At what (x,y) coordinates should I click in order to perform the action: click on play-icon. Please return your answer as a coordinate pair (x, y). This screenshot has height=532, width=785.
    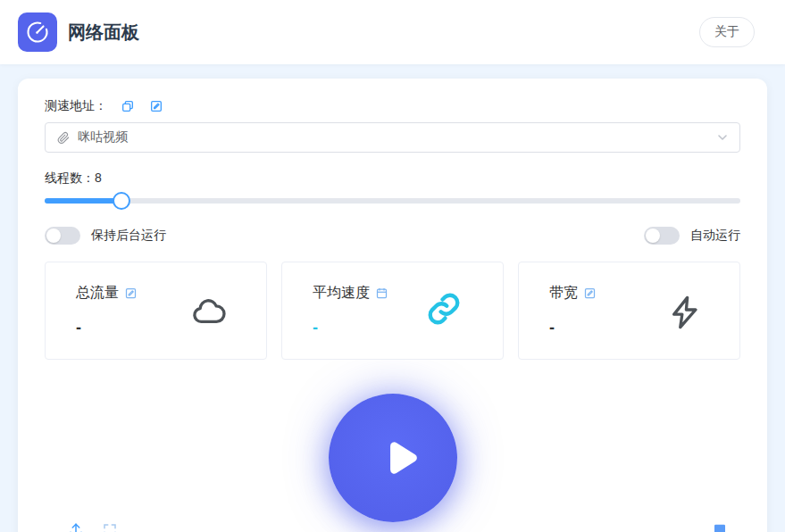
    Looking at the image, I should click on (393, 458).